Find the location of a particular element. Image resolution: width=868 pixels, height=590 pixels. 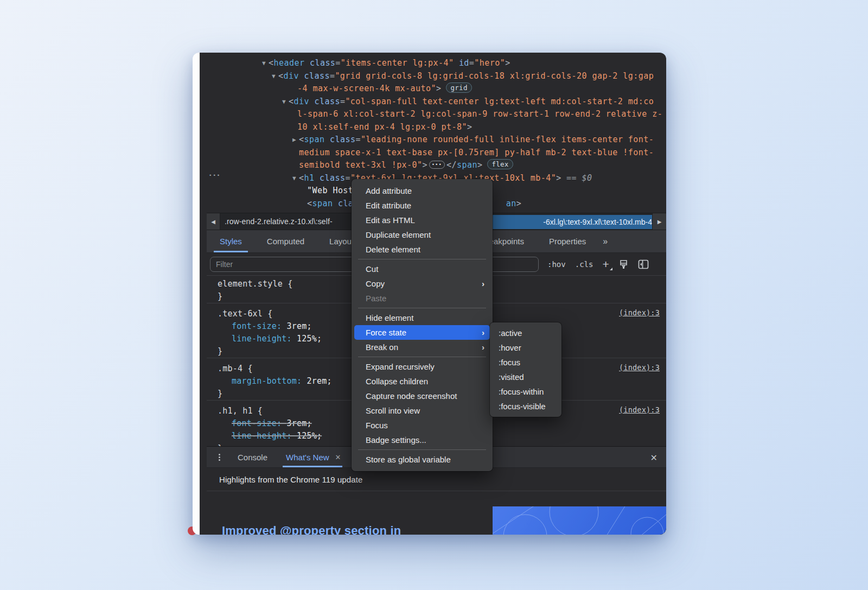

tab-styles: Styles is located at coordinates (231, 241).